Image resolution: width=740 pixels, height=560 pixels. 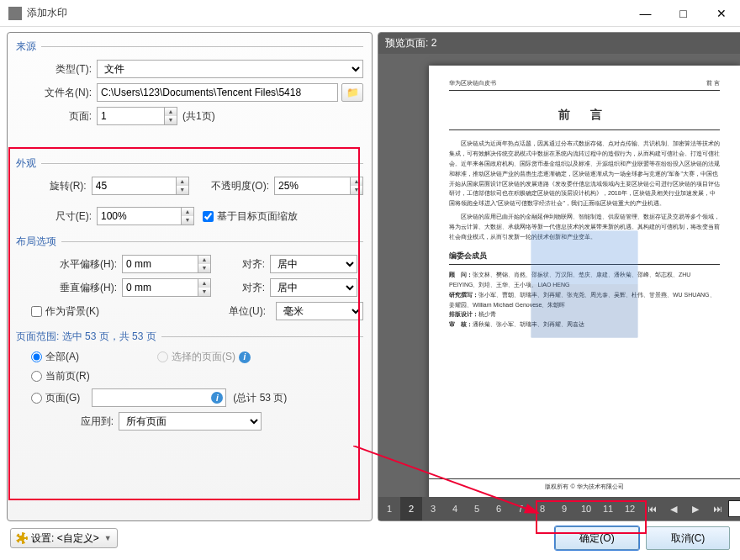 I want to click on page-1: 1, so click(x=389, y=509).